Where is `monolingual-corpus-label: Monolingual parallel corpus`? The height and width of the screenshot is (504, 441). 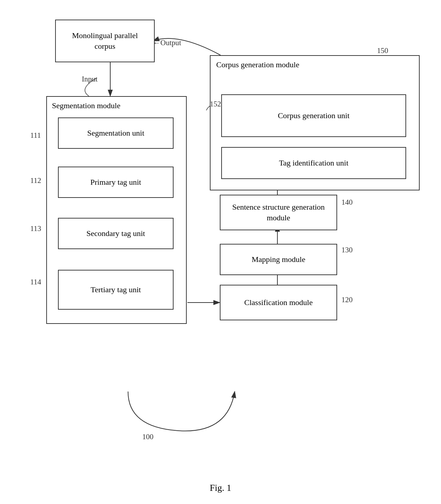
monolingual-corpus-label: Monolingual parallel corpus is located at coordinates (105, 41).